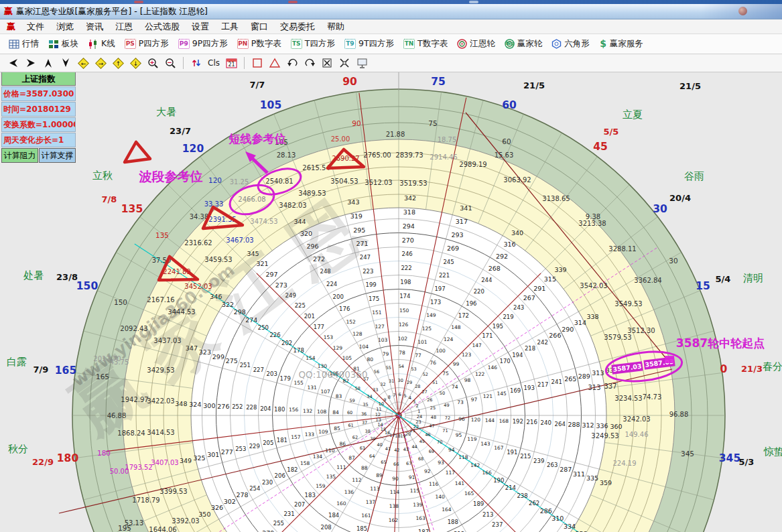 This screenshot has height=532, width=782. I want to click on toolbar-button-8: TNT数字表, so click(426, 44).